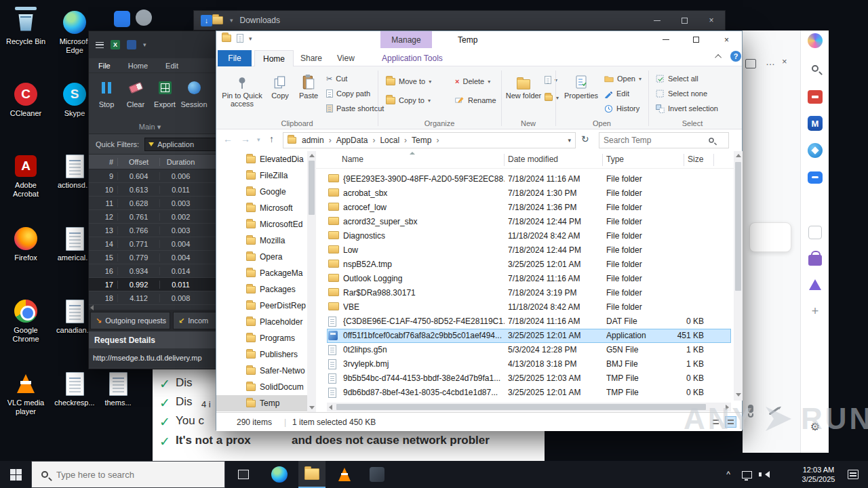  I want to click on word-export-icon, so click(132, 45).